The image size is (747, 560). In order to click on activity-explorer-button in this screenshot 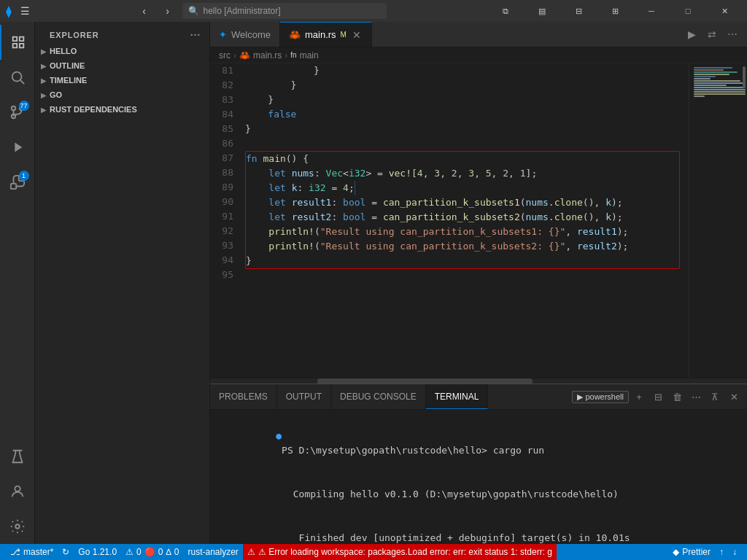, I will do `click(18, 42)`.